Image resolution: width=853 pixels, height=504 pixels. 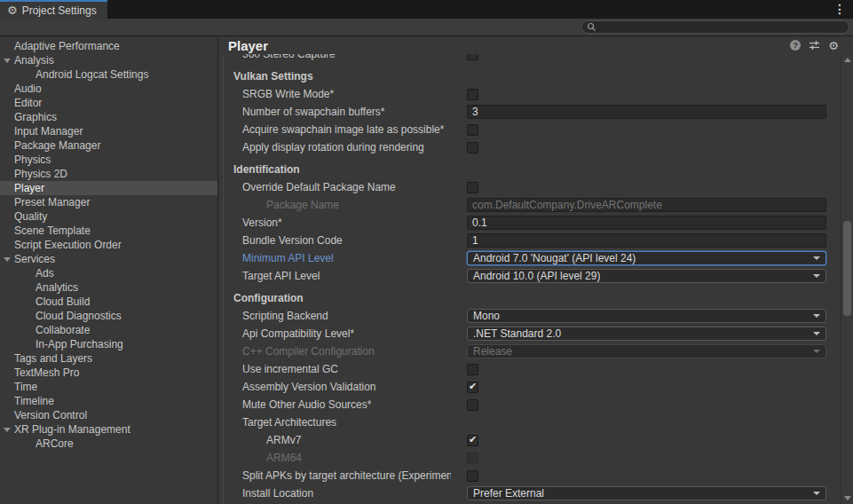 What do you see at coordinates (815, 46) in the screenshot?
I see `header-icons: ? ⚙` at bounding box center [815, 46].